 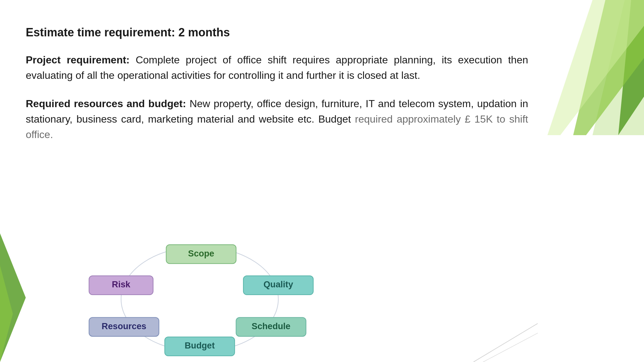 What do you see at coordinates (593, 68) in the screenshot?
I see `corner-decoration-top-right` at bounding box center [593, 68].